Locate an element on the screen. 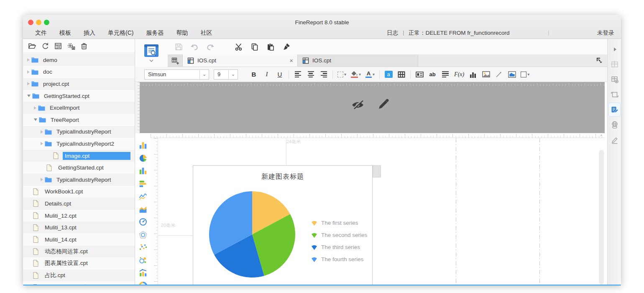 The width and height of the screenshot is (644, 293). chart-float-element: 新建图表标题 The first seriesThe second series… is located at coordinates (283, 225).